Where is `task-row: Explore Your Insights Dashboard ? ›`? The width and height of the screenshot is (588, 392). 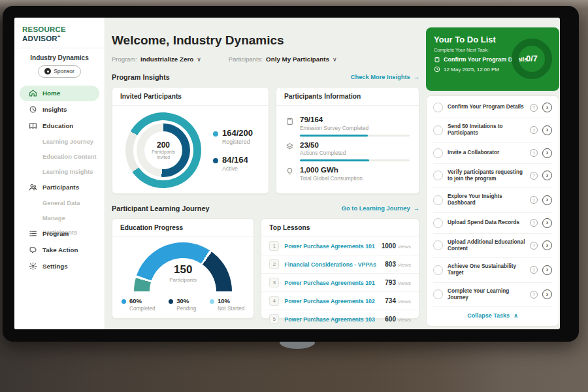 task-row: Explore Your Insights Dashboard ? › is located at coordinates (493, 200).